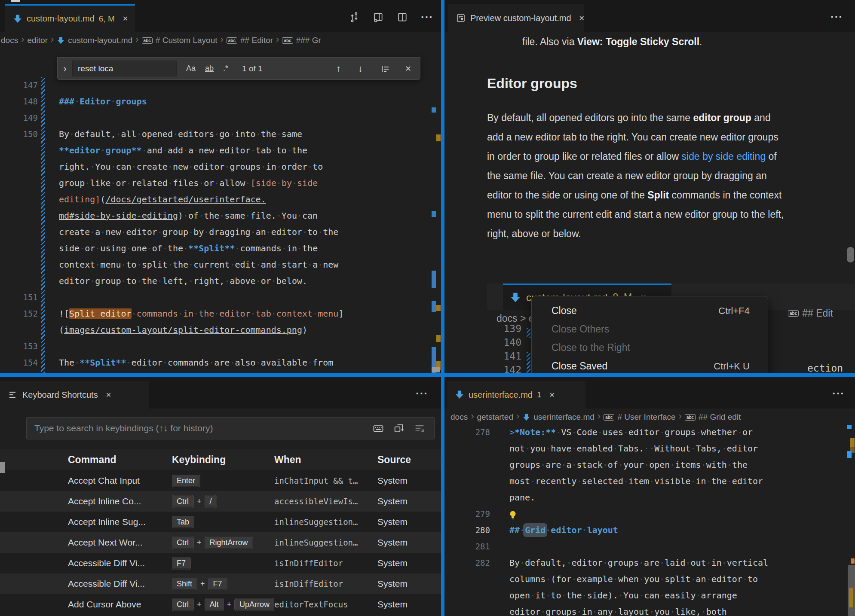 The image size is (855, 616). What do you see at coordinates (162, 199) in the screenshot?
I see `code-text: editing](/docs/getstarted/userinterface.` at bounding box center [162, 199].